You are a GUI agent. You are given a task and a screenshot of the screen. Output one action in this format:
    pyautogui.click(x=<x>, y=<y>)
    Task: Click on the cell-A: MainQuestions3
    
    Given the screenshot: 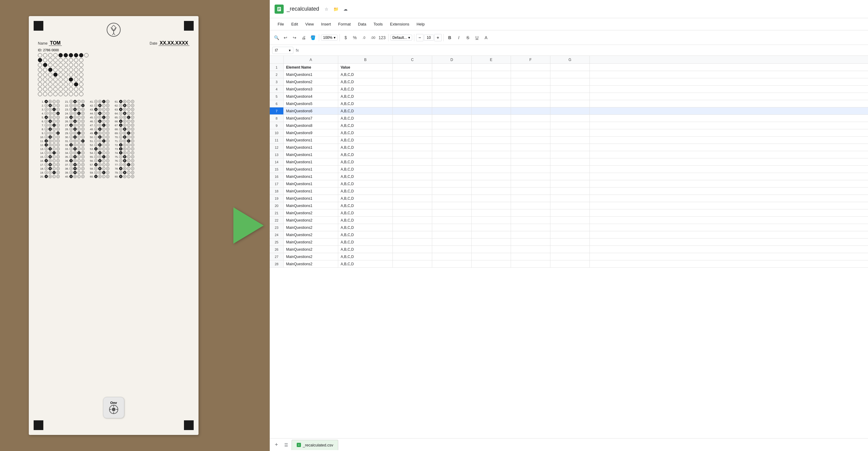 What is the action you would take?
    pyautogui.click(x=311, y=89)
    